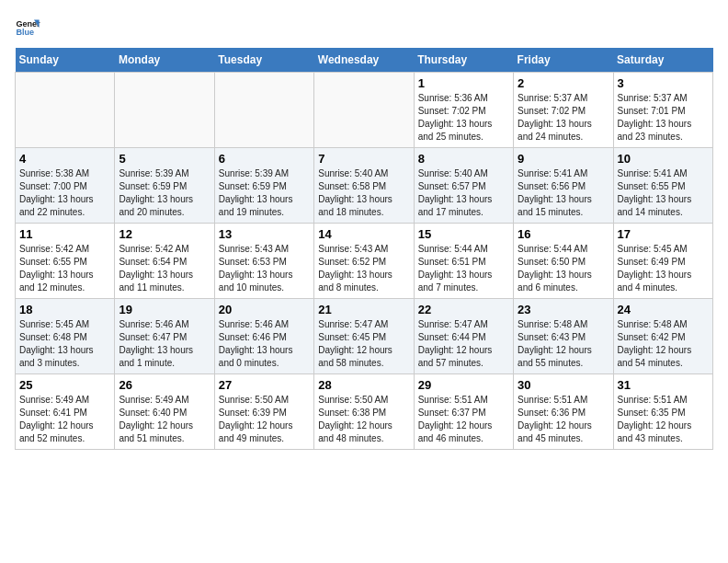 The width and height of the screenshot is (728, 563). Describe the element at coordinates (265, 419) in the screenshot. I see `day-info: Sunrise: 5:50 AM Sunset: 6:39 PM Dayligh…` at that location.